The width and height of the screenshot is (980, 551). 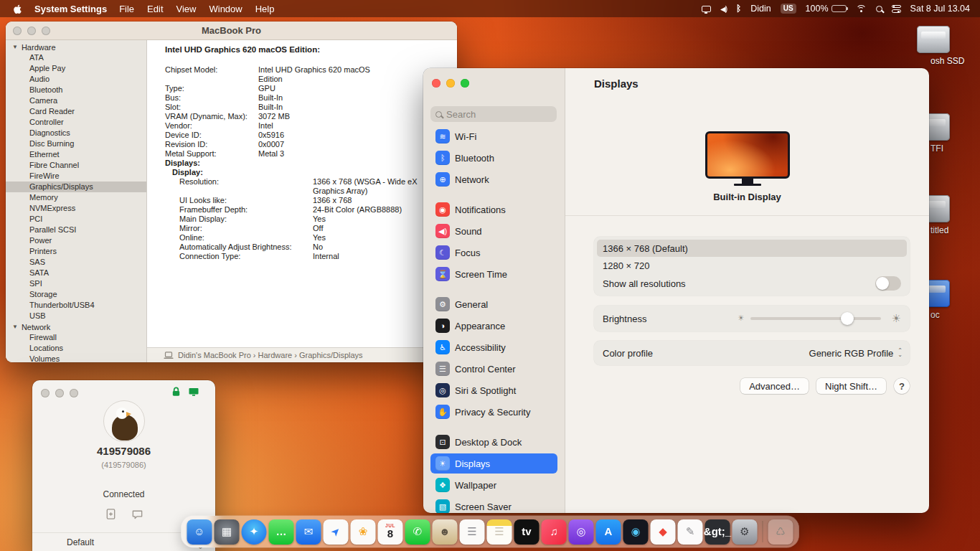 What do you see at coordinates (554, 532) in the screenshot?
I see `dock-icon-music: ♫` at bounding box center [554, 532].